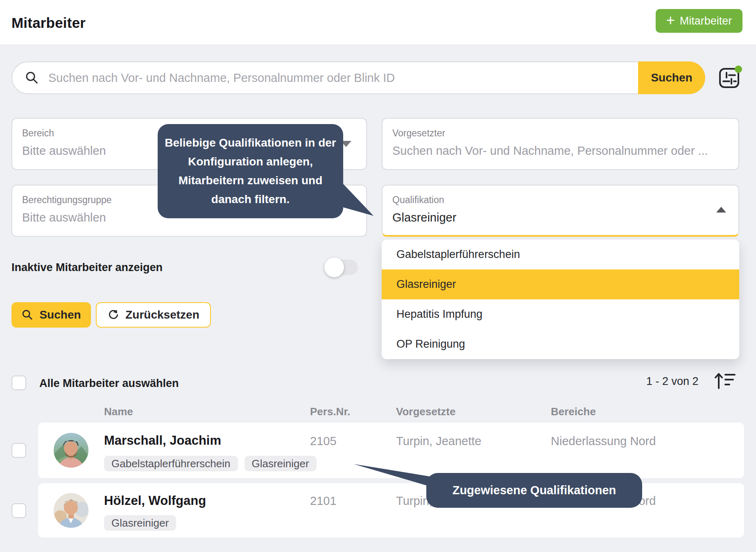  What do you see at coordinates (211, 464) in the screenshot?
I see `row1-tags: Gabelstaplerführerschein Glasreiniger` at bounding box center [211, 464].